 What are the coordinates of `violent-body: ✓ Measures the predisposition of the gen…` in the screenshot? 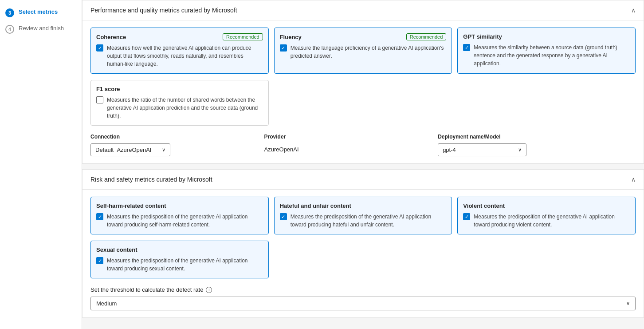 It's located at (546, 221).